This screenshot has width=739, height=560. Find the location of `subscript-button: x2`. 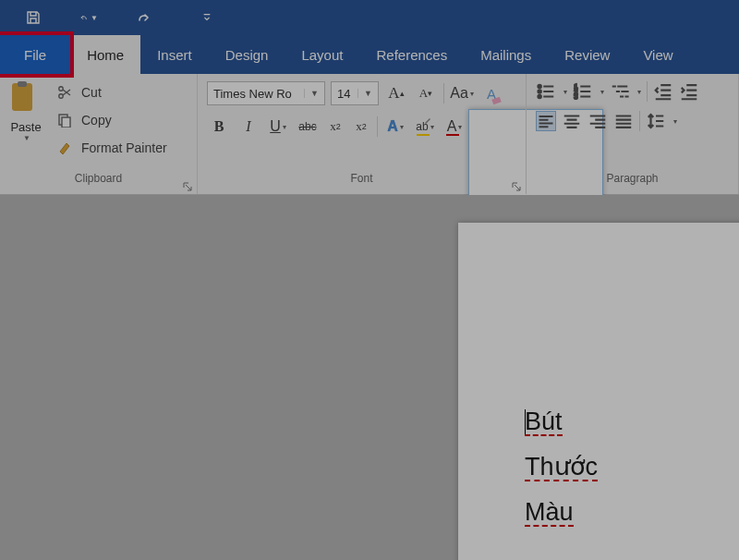

subscript-button: x2 is located at coordinates (335, 127).